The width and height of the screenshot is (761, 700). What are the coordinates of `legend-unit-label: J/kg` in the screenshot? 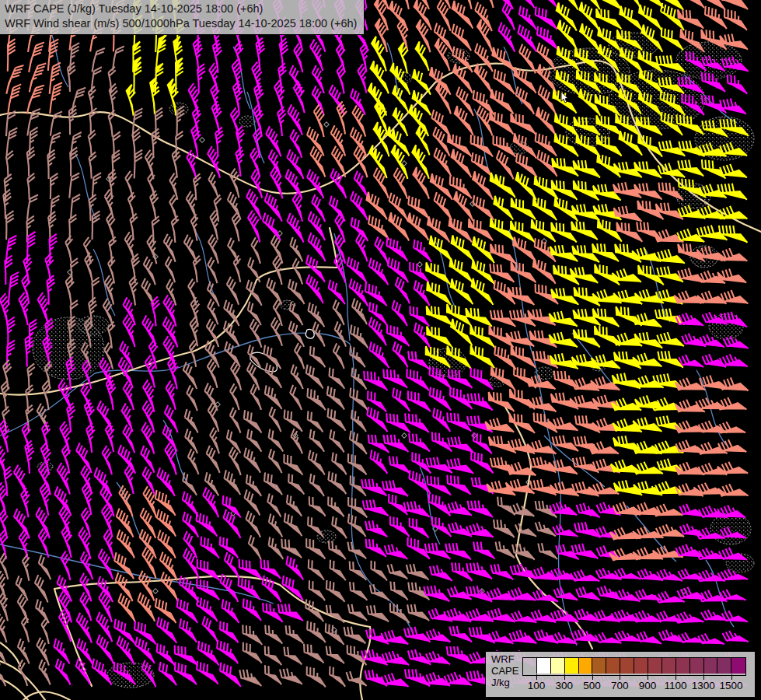 It's located at (505, 683).